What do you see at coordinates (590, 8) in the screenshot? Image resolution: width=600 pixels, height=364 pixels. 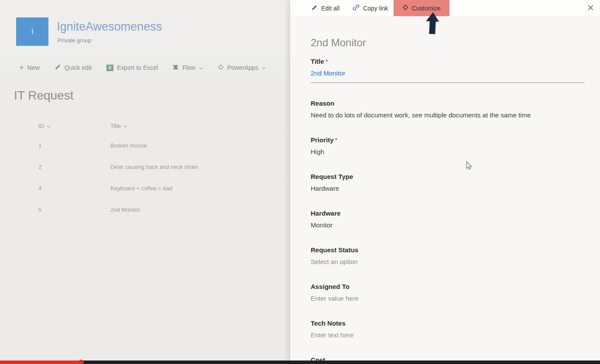 I see `close-button` at bounding box center [590, 8].